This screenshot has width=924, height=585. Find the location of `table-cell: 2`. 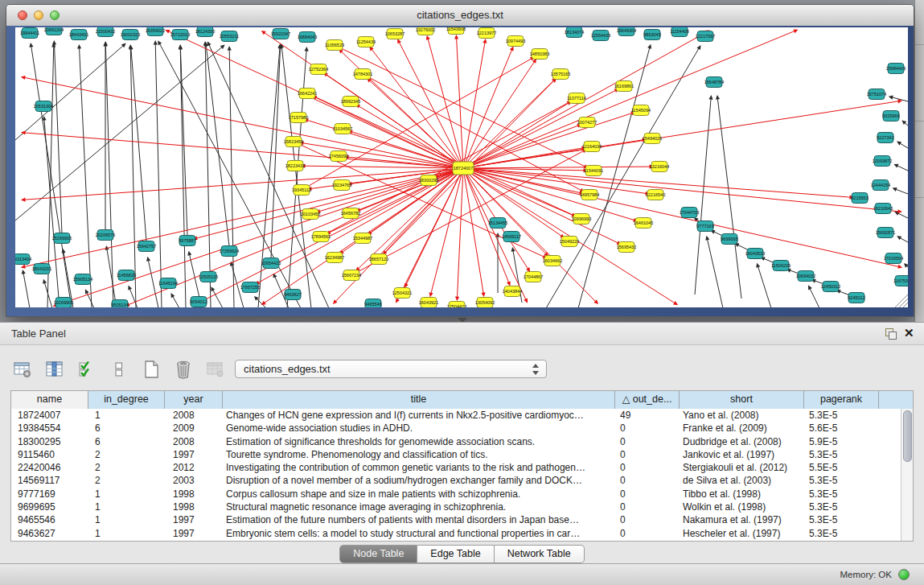

table-cell: 2 is located at coordinates (127, 480).